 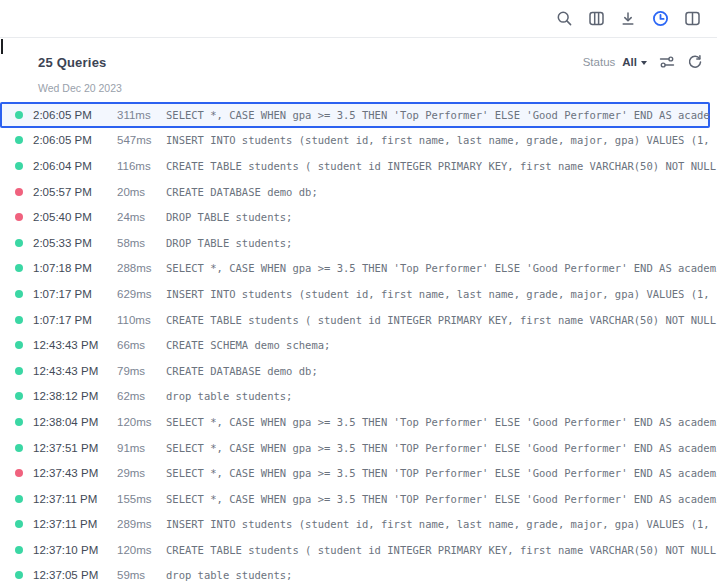 What do you see at coordinates (75, 448) in the screenshot?
I see `query-time: 12:37:51 PM` at bounding box center [75, 448].